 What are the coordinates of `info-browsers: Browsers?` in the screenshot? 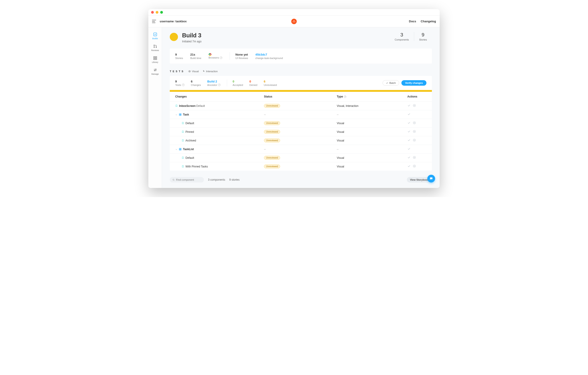 It's located at (219, 56).